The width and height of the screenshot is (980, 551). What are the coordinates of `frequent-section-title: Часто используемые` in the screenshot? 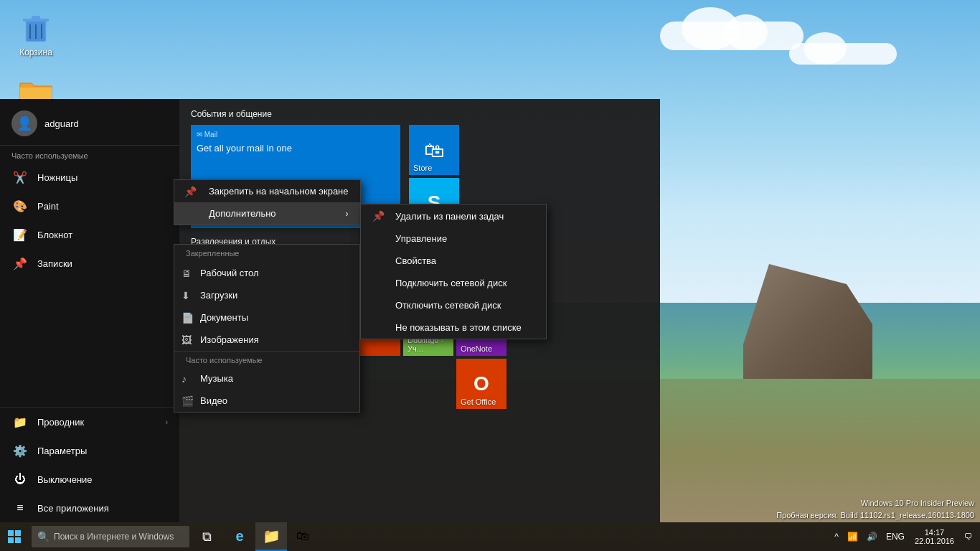 It's located at (90, 154).